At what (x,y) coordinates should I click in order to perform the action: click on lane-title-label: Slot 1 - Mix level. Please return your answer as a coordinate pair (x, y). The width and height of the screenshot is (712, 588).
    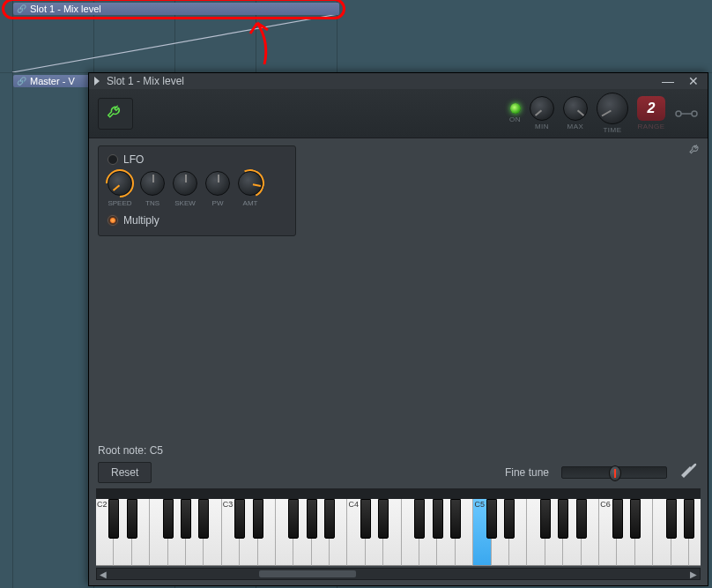
    Looking at the image, I should click on (65, 9).